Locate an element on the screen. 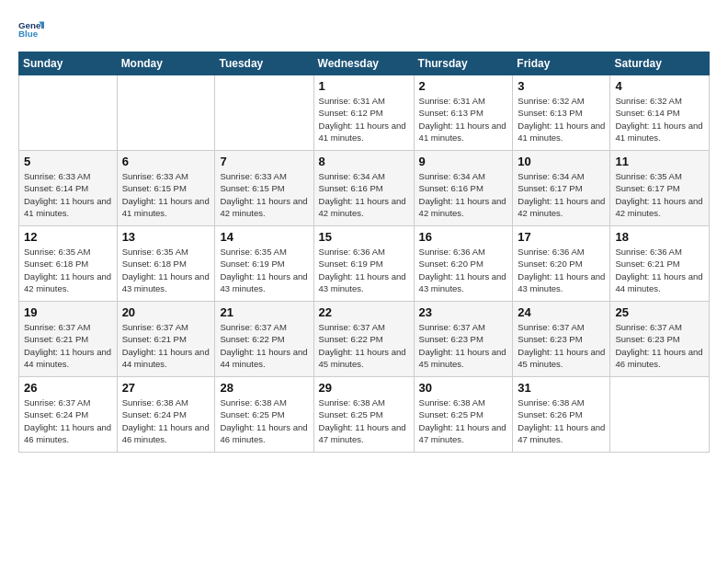 This screenshot has height=563, width=728. calendar-cell: 30Sunrise: 6:38 AM Sunset: 6:25 PM Dayli… is located at coordinates (463, 415).